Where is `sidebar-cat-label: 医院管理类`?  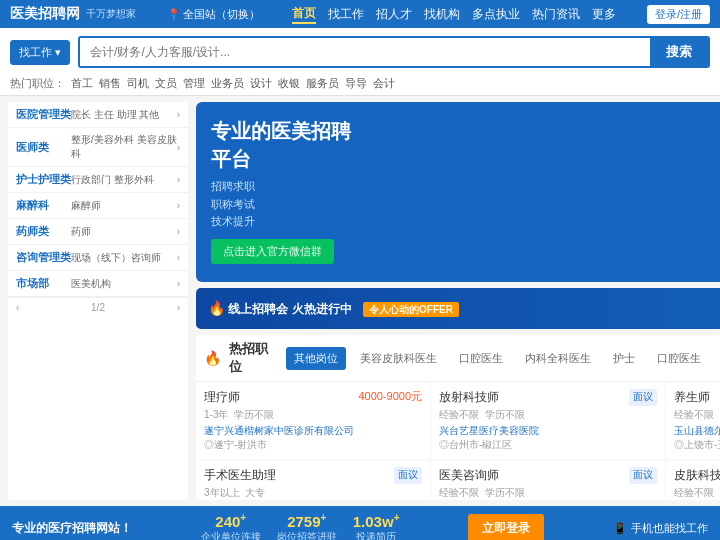 sidebar-cat-label: 医院管理类 is located at coordinates (44, 114).